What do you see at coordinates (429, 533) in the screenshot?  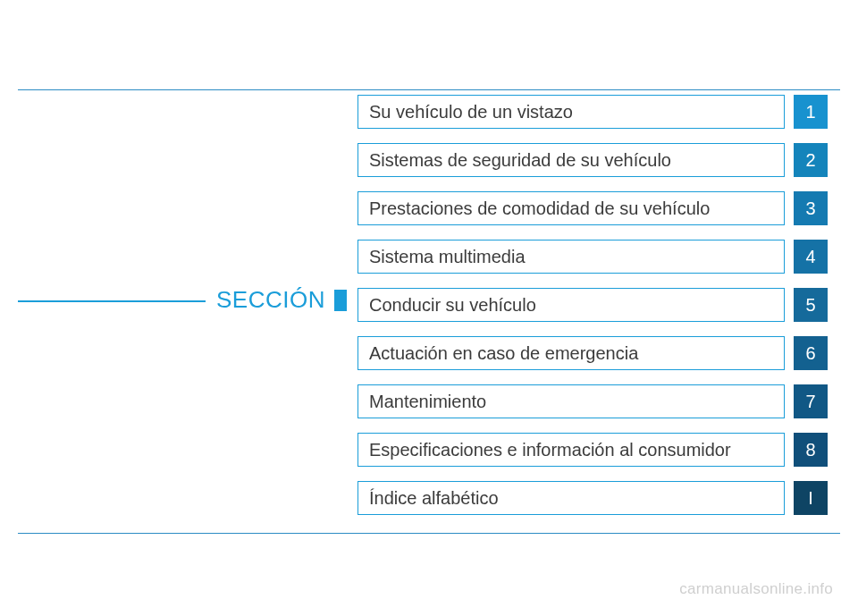 I see `bottom-rule` at bounding box center [429, 533].